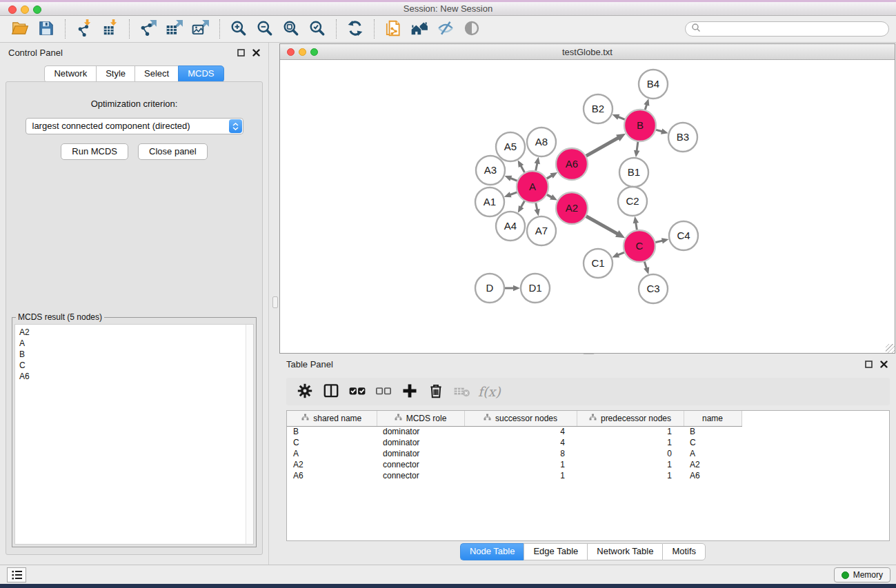 The width and height of the screenshot is (896, 588). What do you see at coordinates (25, 10) in the screenshot?
I see `minimize-window-button` at bounding box center [25, 10].